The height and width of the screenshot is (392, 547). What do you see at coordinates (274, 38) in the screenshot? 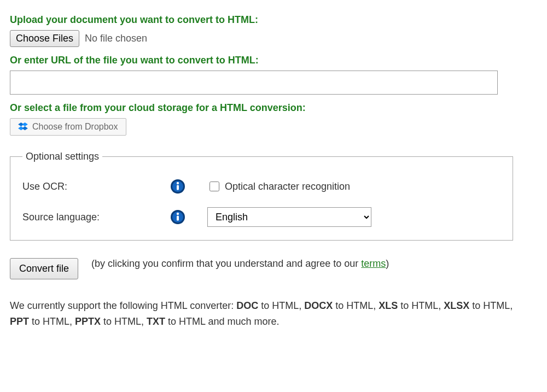
I see `file-chooser-row: Choose Files No file chosen` at bounding box center [274, 38].